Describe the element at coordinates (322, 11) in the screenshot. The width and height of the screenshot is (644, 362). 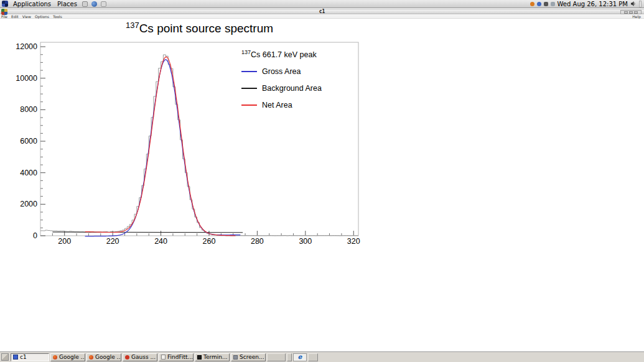
I see `window-titlebar: c1` at that location.